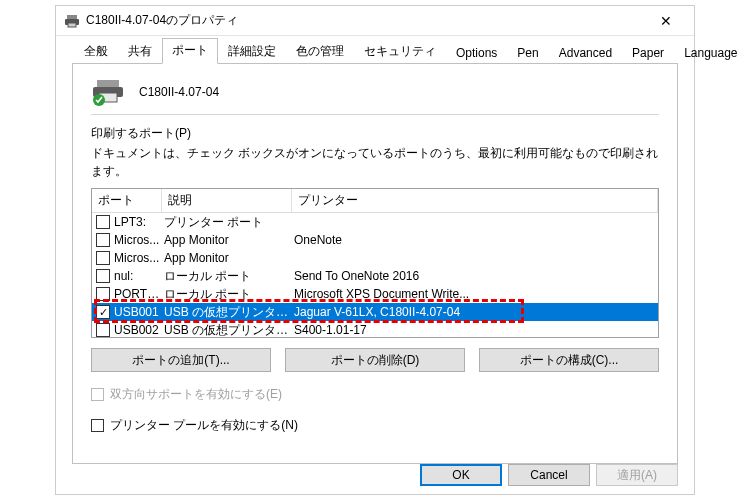 This screenshot has width=750, height=500. What do you see at coordinates (648, 53) in the screenshot?
I see `tab-paper: Paper` at bounding box center [648, 53].